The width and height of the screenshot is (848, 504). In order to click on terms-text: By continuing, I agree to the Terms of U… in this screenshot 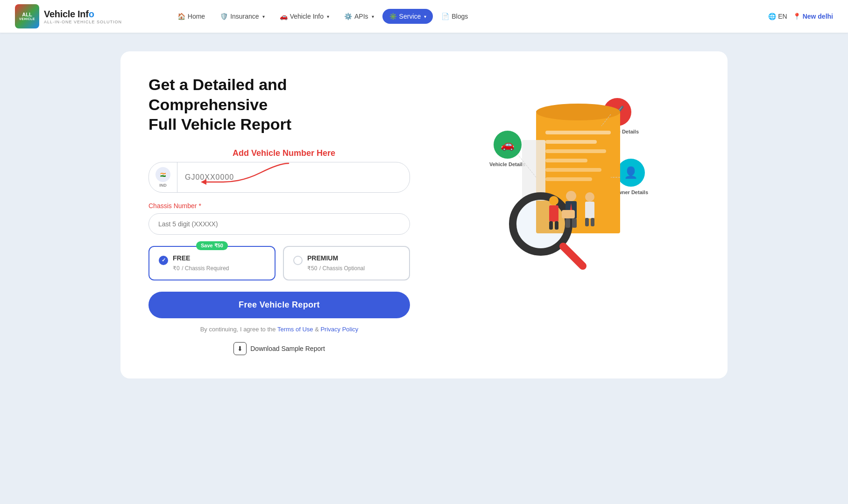, I will do `click(279, 329)`.